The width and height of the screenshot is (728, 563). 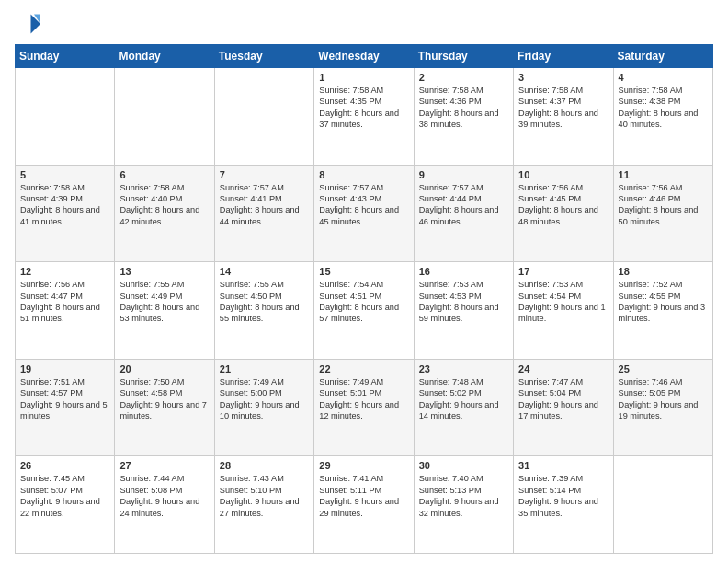 What do you see at coordinates (364, 108) in the screenshot?
I see `day-info: Sunrise: 7:58 AM Sunset: 4:35 PM Dayligh…` at bounding box center [364, 108].